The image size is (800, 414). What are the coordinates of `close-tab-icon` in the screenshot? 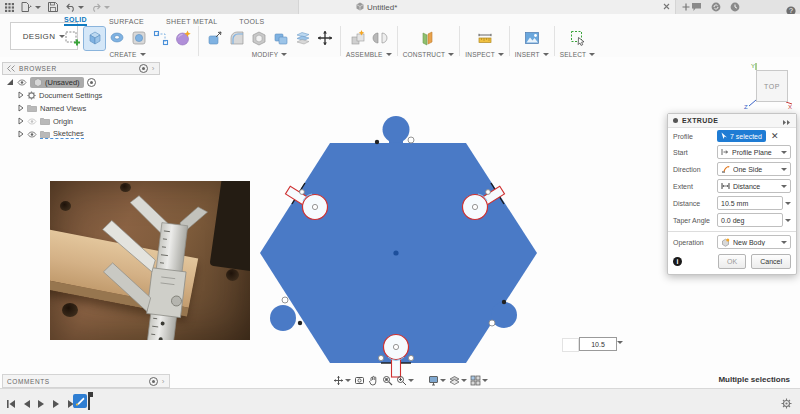 It's located at (666, 6).